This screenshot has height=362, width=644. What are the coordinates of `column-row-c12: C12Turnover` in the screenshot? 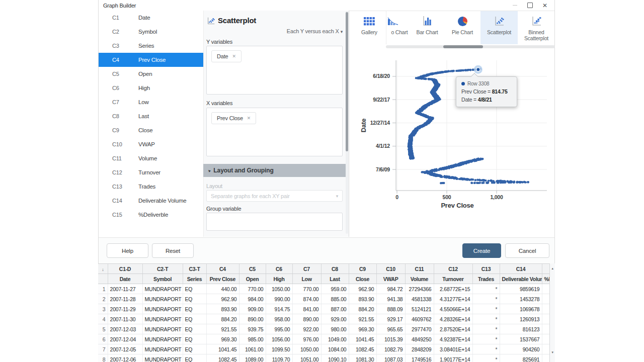 It's located at (151, 172).